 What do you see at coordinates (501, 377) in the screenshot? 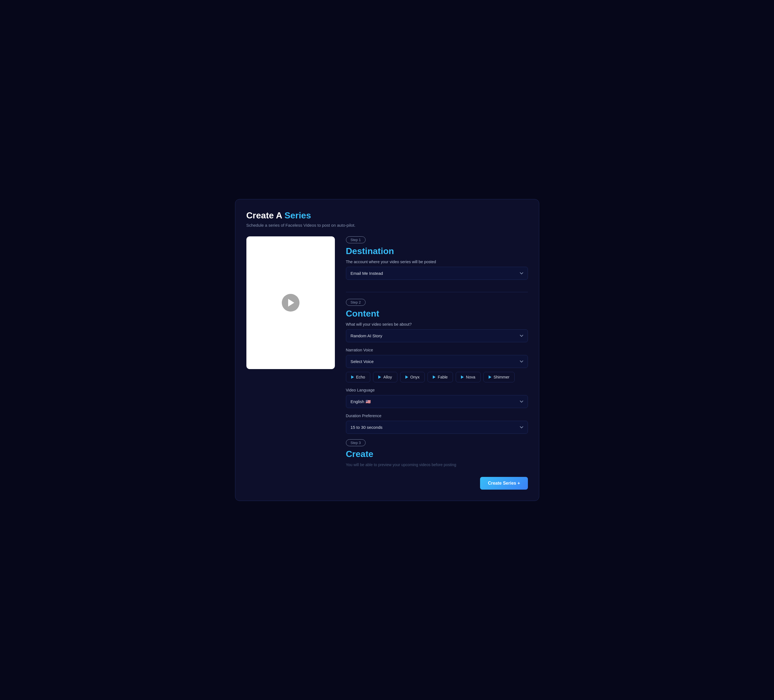
I see `voice-label-shimmer: Shimmer` at bounding box center [501, 377].